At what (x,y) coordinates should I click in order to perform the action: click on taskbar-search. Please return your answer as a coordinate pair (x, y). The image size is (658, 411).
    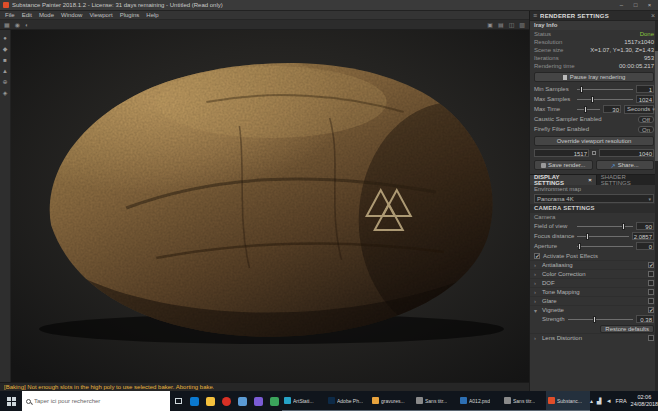
    Looking at the image, I should click on (96, 401).